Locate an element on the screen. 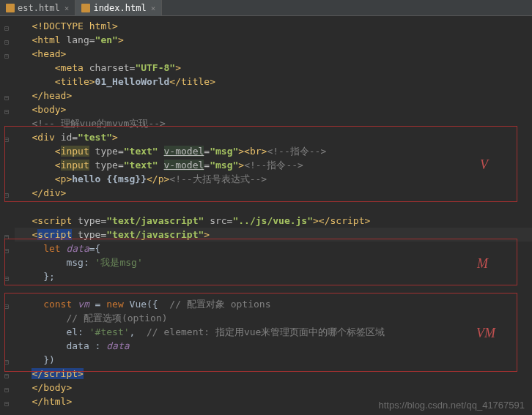 The height and width of the screenshot is (415, 532). highlighted-script-close: </script> is located at coordinates (57, 373).